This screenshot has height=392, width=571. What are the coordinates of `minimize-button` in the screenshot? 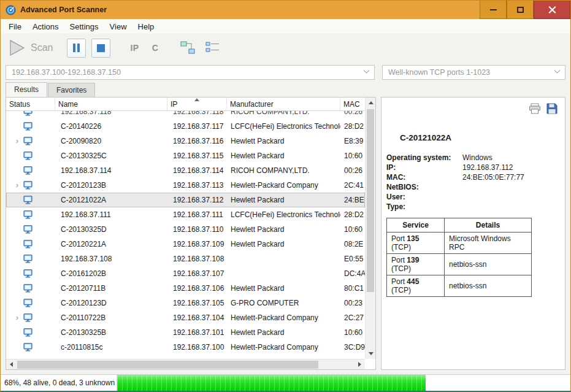 It's located at (493, 10).